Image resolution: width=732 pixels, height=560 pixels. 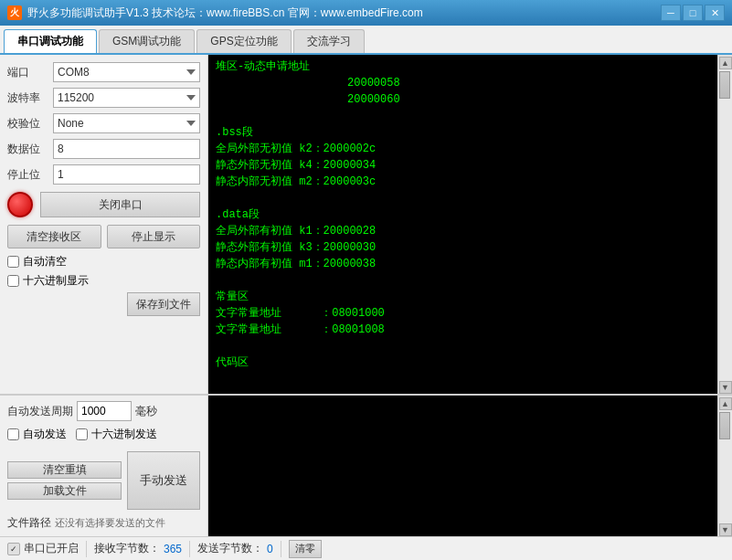 I want to click on tab-gps: GPS定位功能, so click(x=243, y=41).